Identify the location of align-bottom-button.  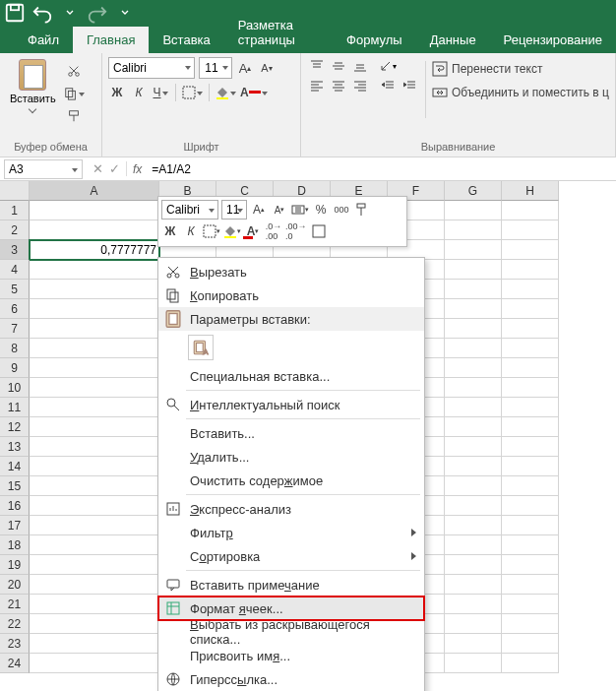
(360, 66).